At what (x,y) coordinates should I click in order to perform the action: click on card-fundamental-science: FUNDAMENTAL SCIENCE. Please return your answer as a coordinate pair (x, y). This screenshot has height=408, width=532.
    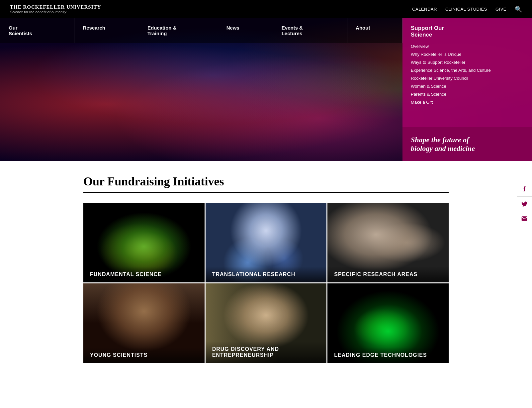
    Looking at the image, I should click on (144, 243).